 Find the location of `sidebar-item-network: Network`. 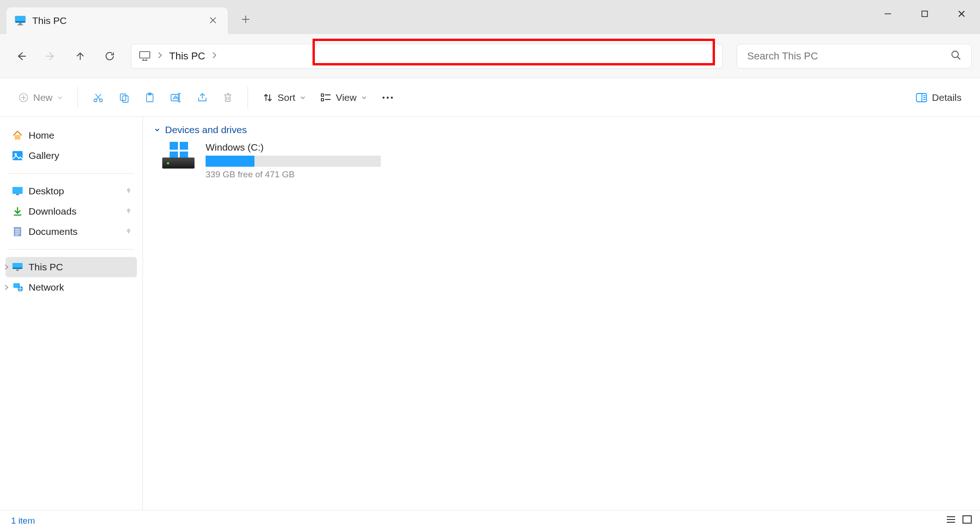

sidebar-item-network: Network is located at coordinates (71, 287).